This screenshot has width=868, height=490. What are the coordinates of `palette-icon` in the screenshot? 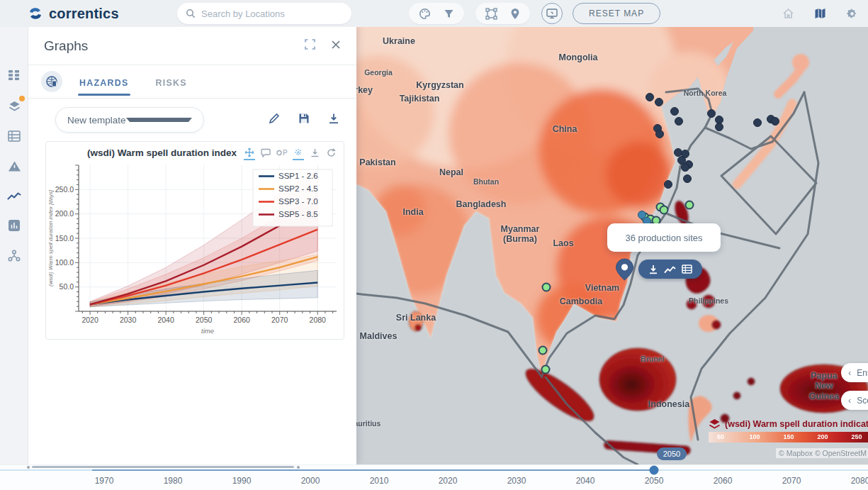 It's located at (425, 14).